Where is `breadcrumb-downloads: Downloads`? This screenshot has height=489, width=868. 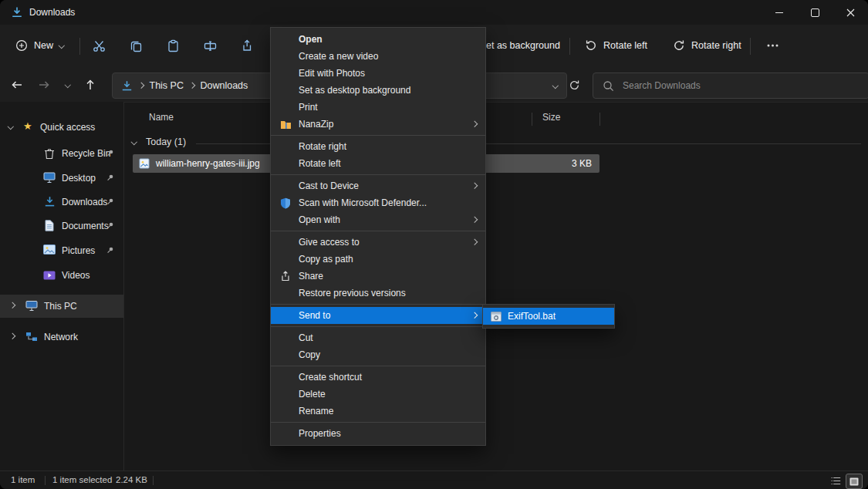 breadcrumb-downloads: Downloads is located at coordinates (224, 86).